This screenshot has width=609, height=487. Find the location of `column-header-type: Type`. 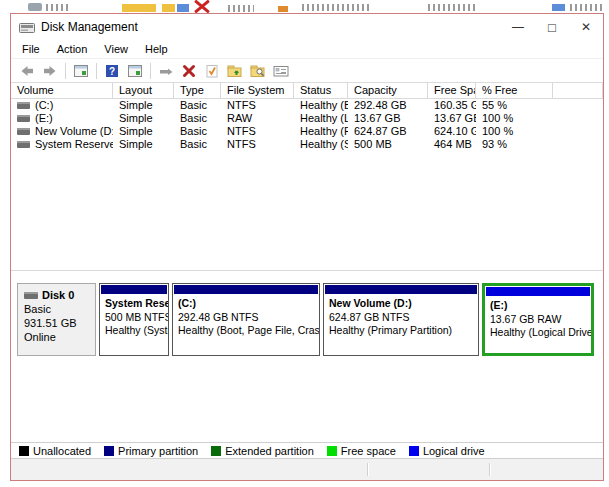

column-header-type: Type is located at coordinates (198, 91).